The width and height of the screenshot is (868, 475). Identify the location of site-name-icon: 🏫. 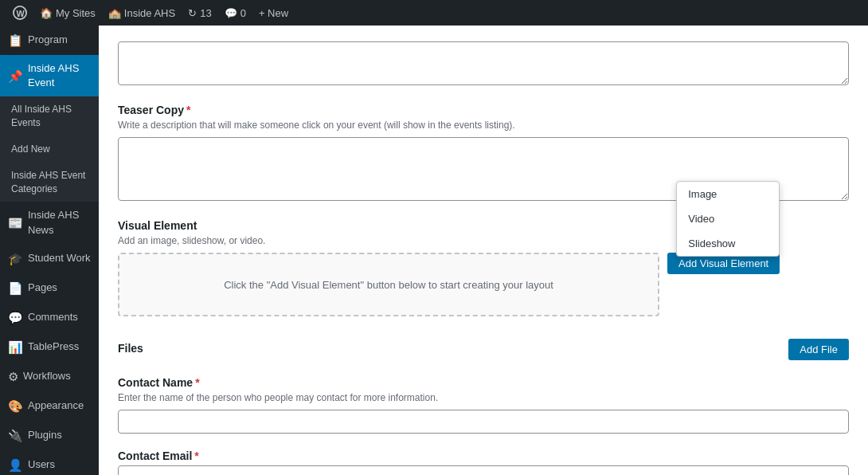
(115, 13).